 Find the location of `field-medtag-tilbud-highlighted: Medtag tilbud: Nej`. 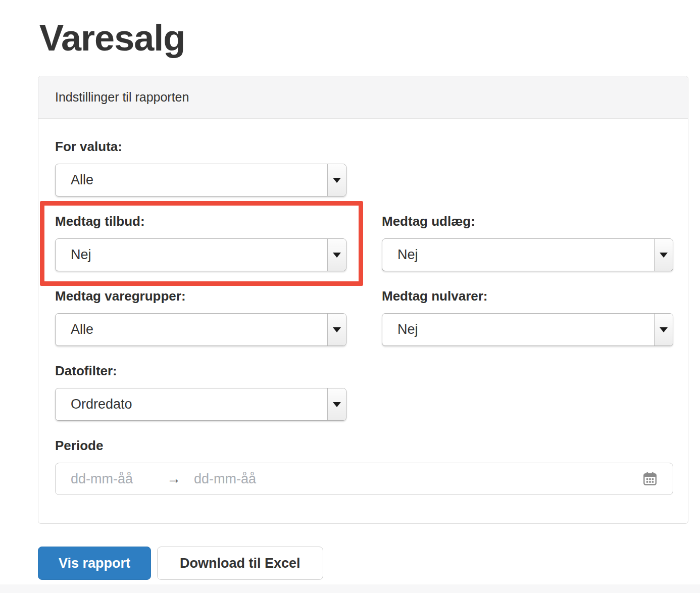

field-medtag-tilbud-highlighted: Medtag tilbud: Nej is located at coordinates (202, 243).